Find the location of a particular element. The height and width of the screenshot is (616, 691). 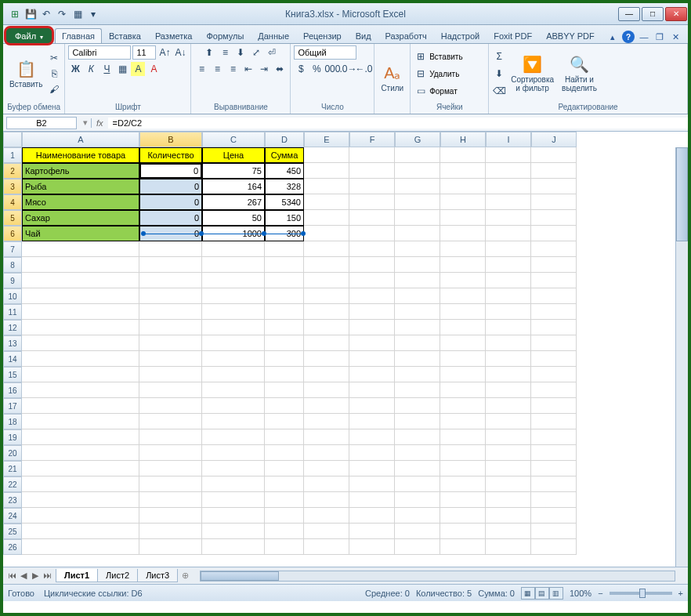

tab-formulas: Формулы is located at coordinates (225, 36).